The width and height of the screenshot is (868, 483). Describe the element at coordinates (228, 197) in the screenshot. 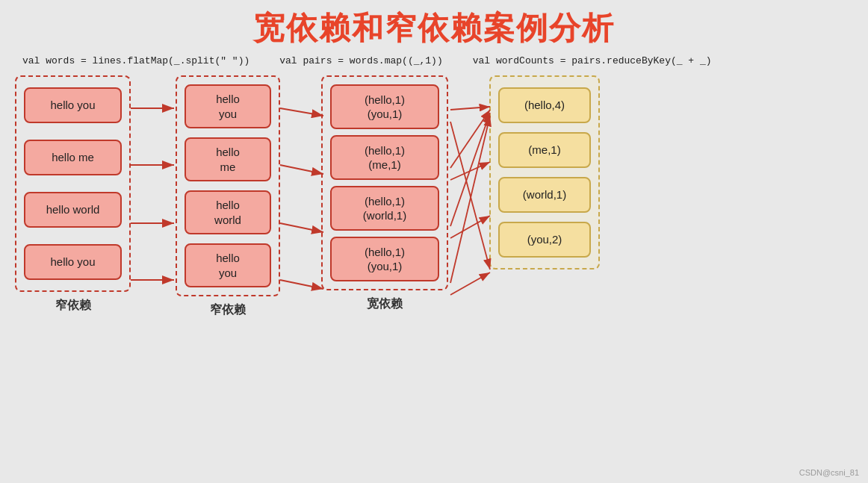

I see `column-2: helloyou hellome helloworld helloyou 窄依赖` at that location.